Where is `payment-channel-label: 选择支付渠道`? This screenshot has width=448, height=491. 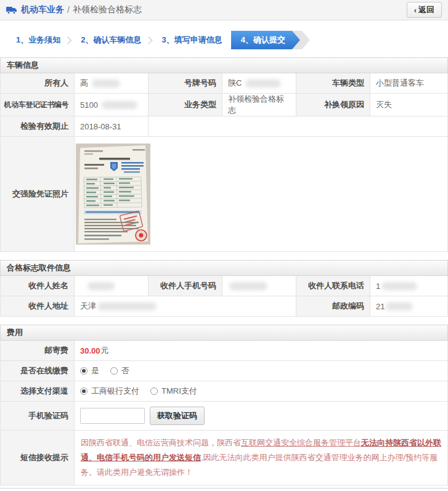 payment-channel-label: 选择支付渠道 is located at coordinates (38, 392).